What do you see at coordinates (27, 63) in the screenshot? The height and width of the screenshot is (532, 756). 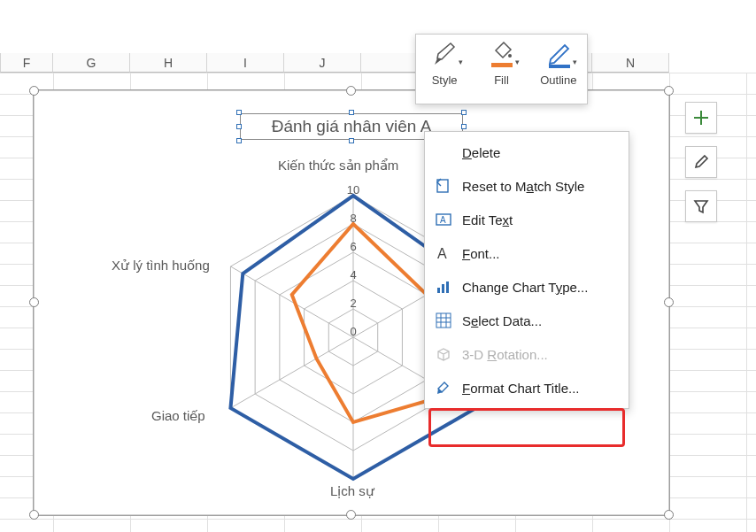 I see `col-header-f: F` at bounding box center [27, 63].